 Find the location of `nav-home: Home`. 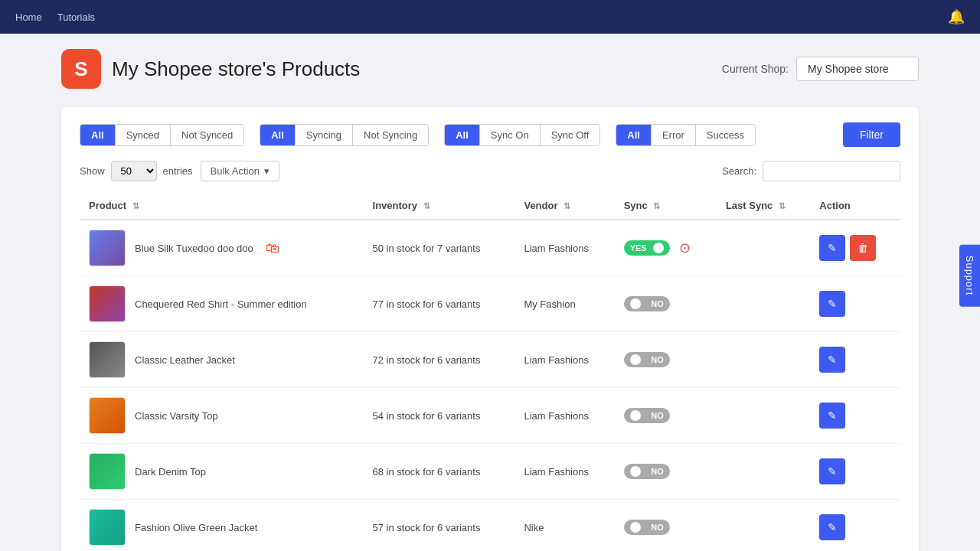

nav-home: Home is located at coordinates (29, 17).